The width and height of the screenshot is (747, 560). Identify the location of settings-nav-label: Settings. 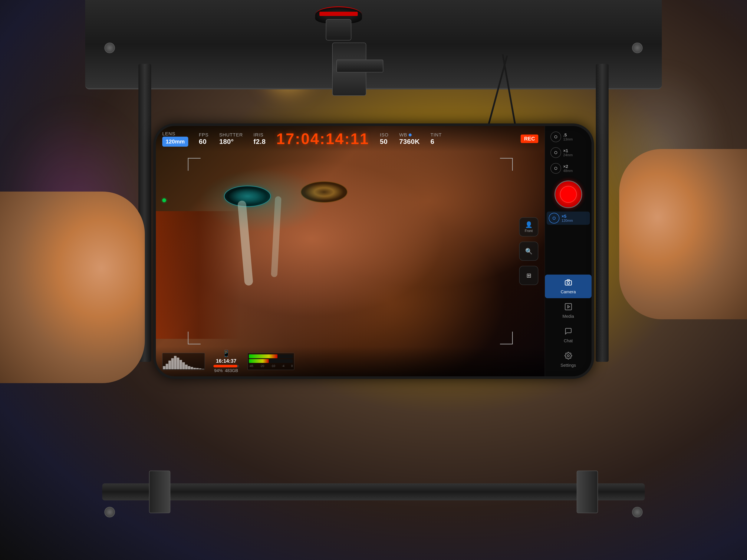
(568, 365).